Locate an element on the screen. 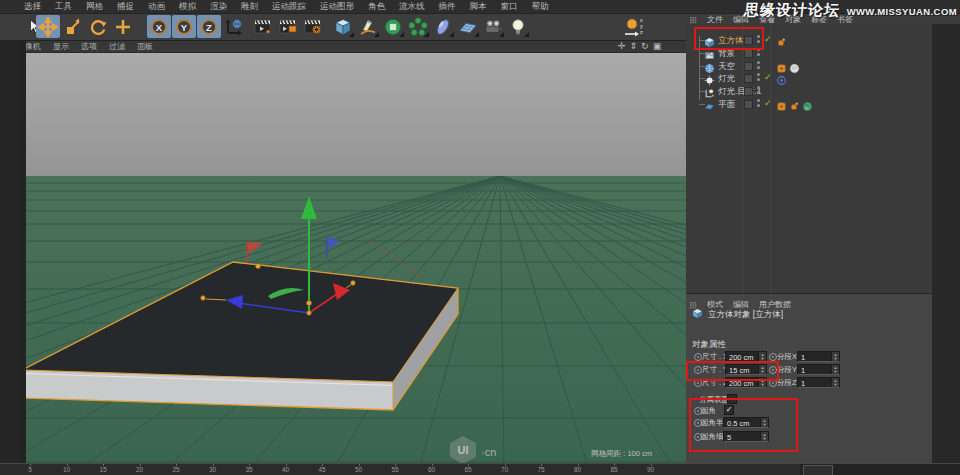 The image size is (960, 475). scale-button is located at coordinates (73, 26).